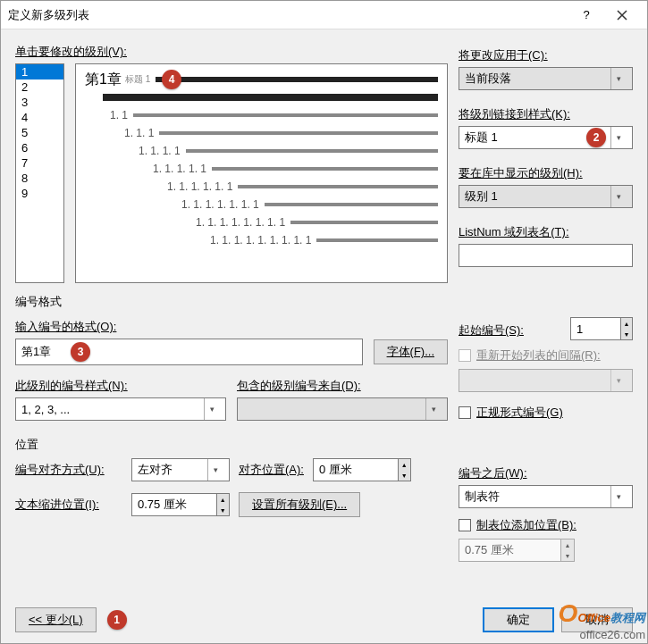 This screenshot has width=648, height=644. I want to click on follow-label: 编号之后(W):, so click(545, 473).